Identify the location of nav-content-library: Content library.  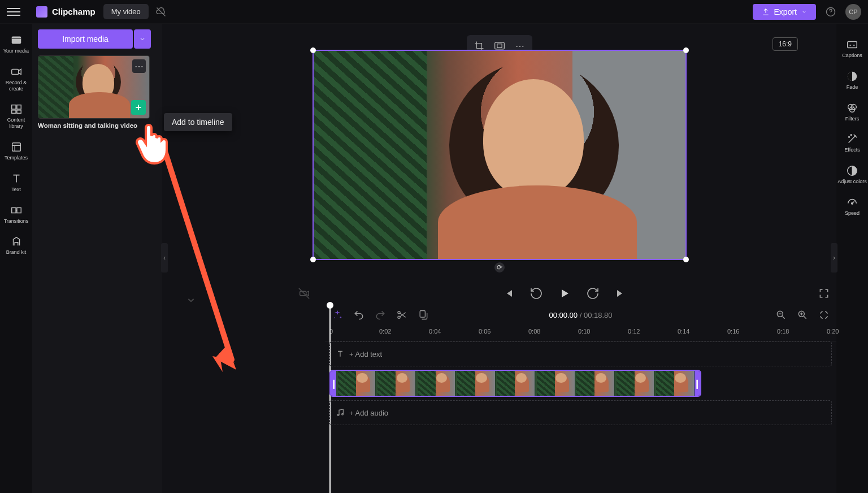
(16, 116).